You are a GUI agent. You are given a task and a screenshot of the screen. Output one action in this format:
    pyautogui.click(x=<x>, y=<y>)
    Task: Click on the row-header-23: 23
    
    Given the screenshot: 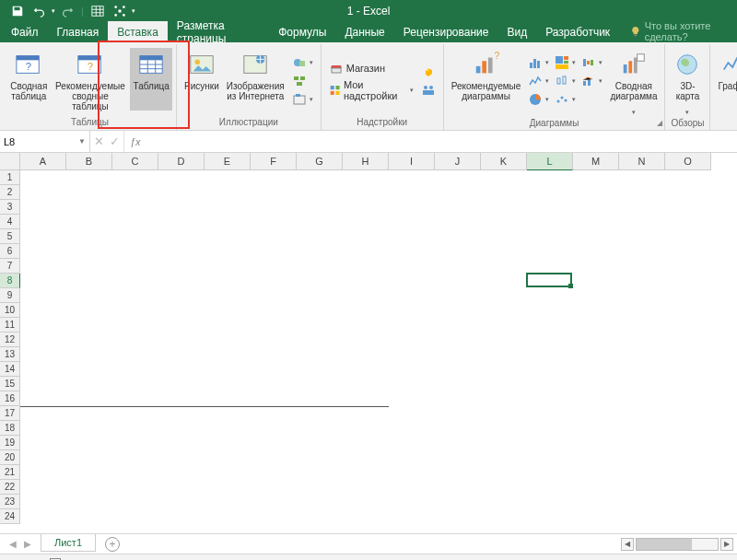 What is the action you would take?
    pyautogui.click(x=10, y=502)
    